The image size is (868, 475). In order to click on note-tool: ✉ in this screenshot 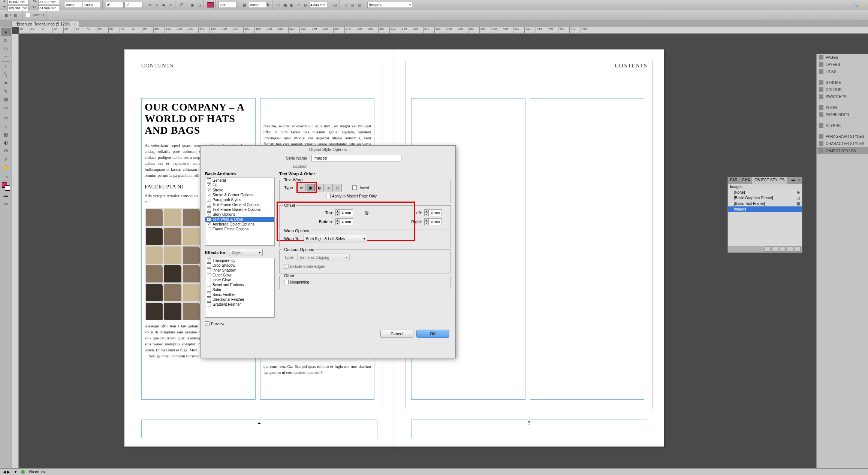, I will do `click(6, 151)`.